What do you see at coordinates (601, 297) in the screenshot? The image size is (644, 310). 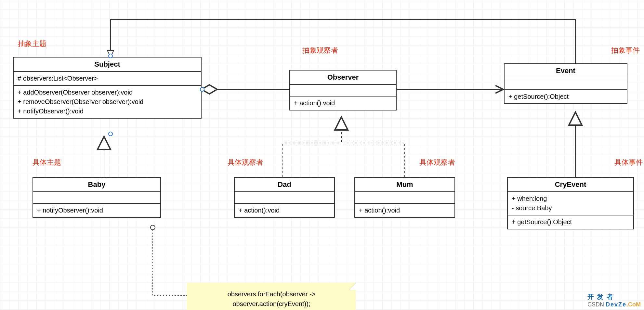 I see `watermark-kaifazhe: 开 发 者` at bounding box center [601, 297].